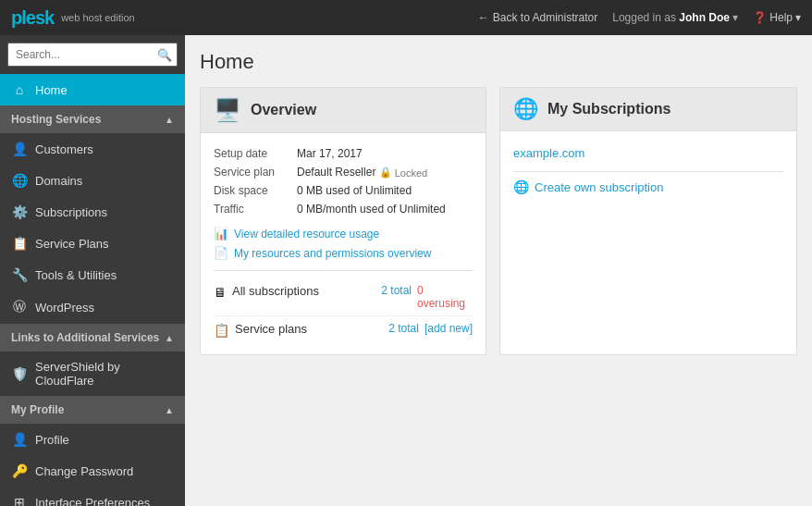 The image size is (812, 506). I want to click on setup-date-label: Setup date, so click(255, 154).